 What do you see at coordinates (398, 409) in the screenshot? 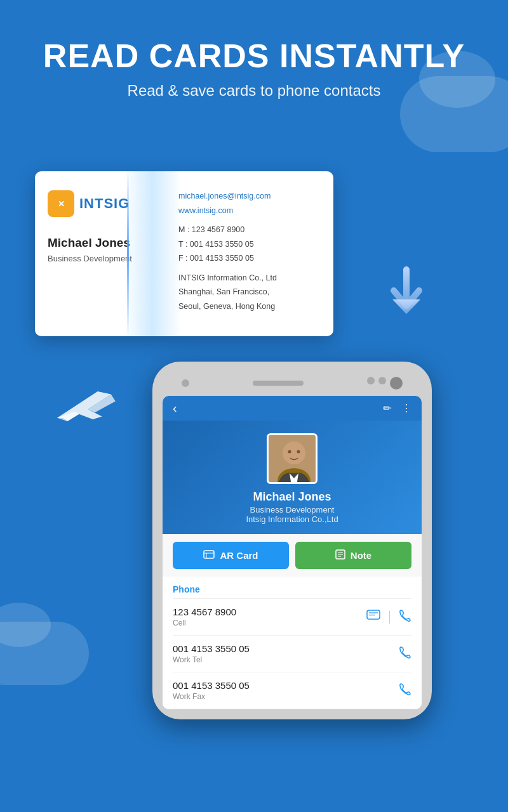
I see `phone-action-icons: ✏ ⋮` at bounding box center [398, 409].